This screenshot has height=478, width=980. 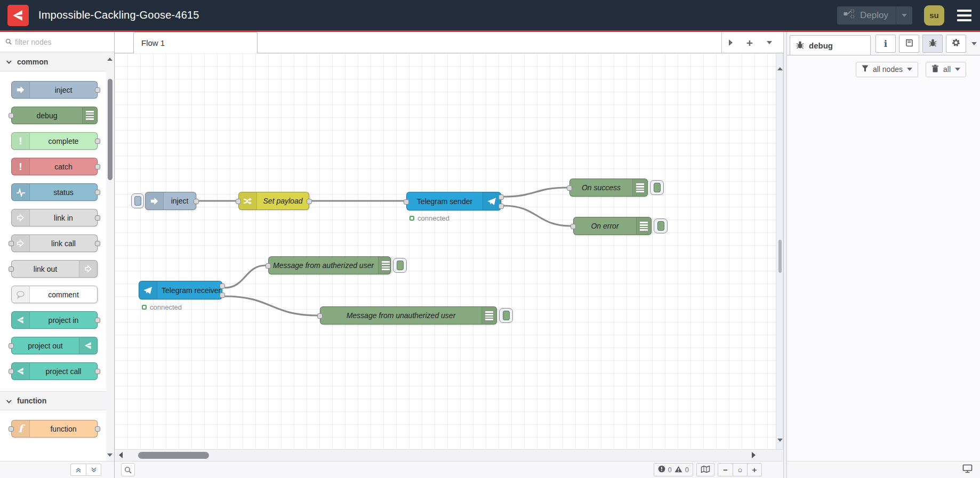 I want to click on palette-node-project-out: project out, so click(x=54, y=345).